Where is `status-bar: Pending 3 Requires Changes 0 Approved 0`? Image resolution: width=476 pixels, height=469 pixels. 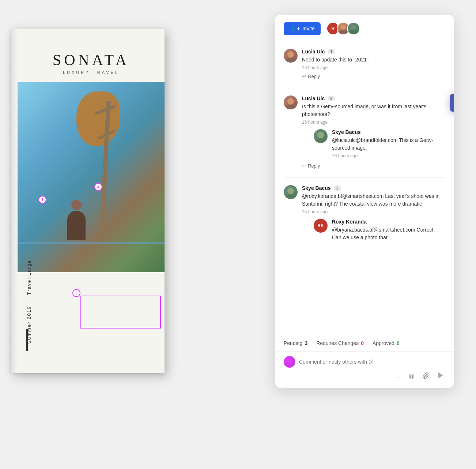
status-bar: Pending 3 Requires Changes 0 Approved 0 is located at coordinates (364, 343).